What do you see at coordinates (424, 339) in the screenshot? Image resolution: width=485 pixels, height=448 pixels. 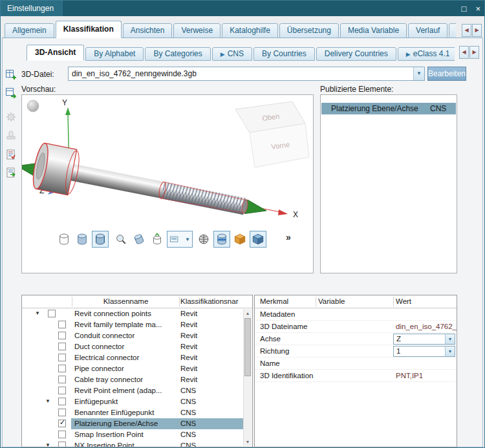 I see `achse-combobox: Z ▼` at bounding box center [424, 339].